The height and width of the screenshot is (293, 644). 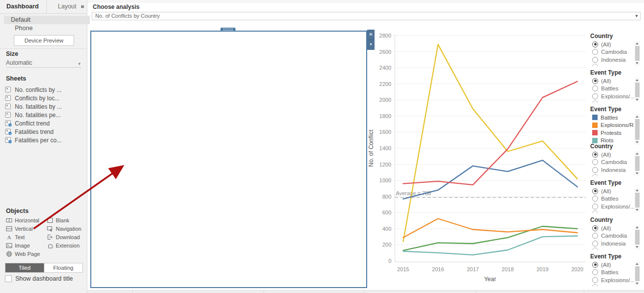 What do you see at coordinates (23, 254) in the screenshot?
I see `object-item-web-page: Web Page` at bounding box center [23, 254].